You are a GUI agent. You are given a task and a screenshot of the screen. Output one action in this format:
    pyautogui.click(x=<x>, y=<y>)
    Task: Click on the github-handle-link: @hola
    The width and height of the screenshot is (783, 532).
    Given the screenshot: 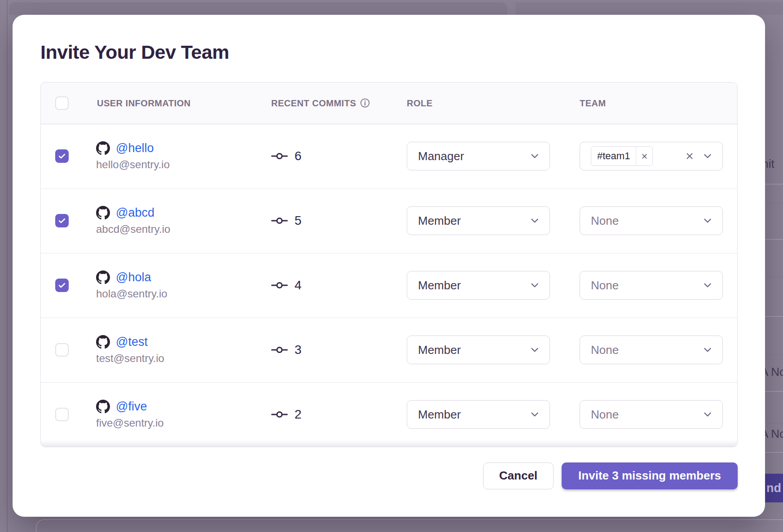 What is the action you would take?
    pyautogui.click(x=133, y=277)
    